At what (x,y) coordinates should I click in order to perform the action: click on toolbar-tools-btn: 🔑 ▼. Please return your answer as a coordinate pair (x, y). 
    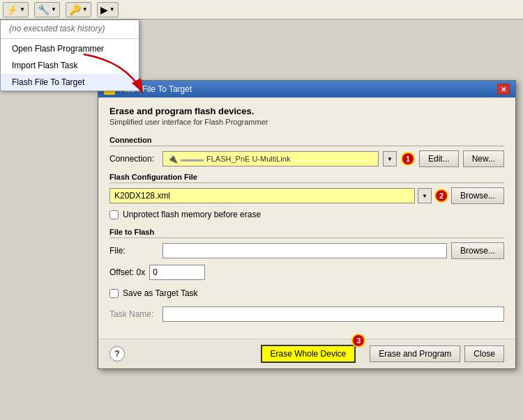
    Looking at the image, I should click on (78, 10).